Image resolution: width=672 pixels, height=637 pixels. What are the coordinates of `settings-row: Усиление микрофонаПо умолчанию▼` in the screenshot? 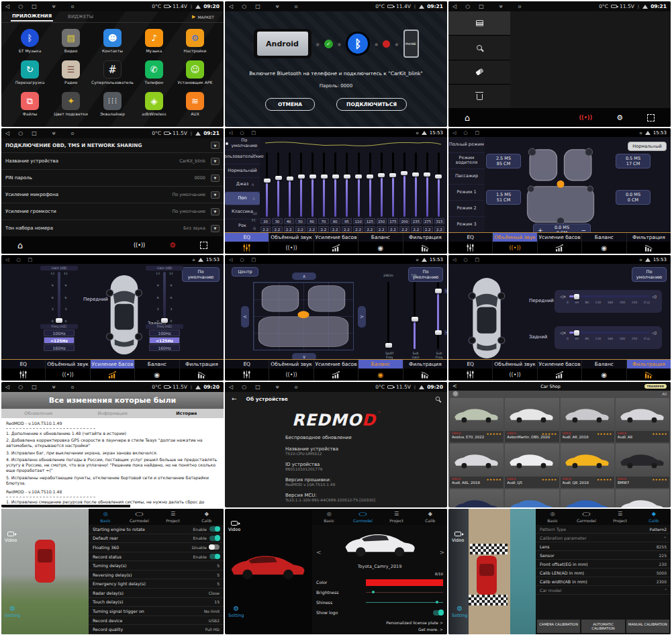 It's located at (113, 195).